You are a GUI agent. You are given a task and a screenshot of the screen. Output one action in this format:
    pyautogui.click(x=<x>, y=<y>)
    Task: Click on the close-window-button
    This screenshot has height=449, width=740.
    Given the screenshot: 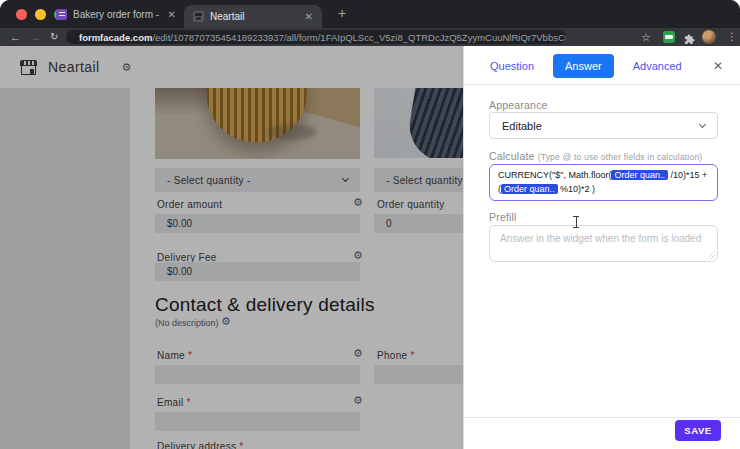 What is the action you would take?
    pyautogui.click(x=22, y=14)
    